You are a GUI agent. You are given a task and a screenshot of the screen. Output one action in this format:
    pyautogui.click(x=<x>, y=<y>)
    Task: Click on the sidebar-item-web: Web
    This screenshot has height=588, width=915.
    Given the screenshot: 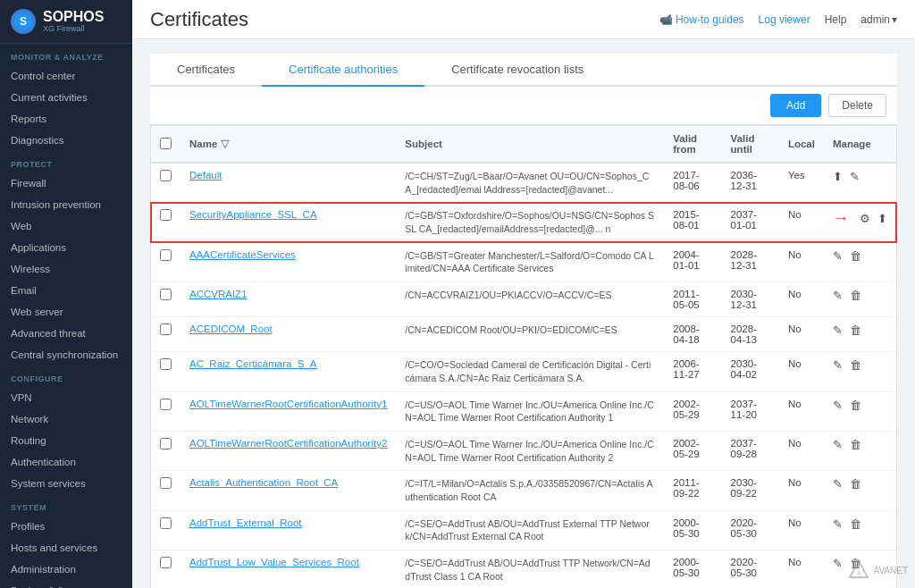 What is the action you would take?
    pyautogui.click(x=66, y=226)
    